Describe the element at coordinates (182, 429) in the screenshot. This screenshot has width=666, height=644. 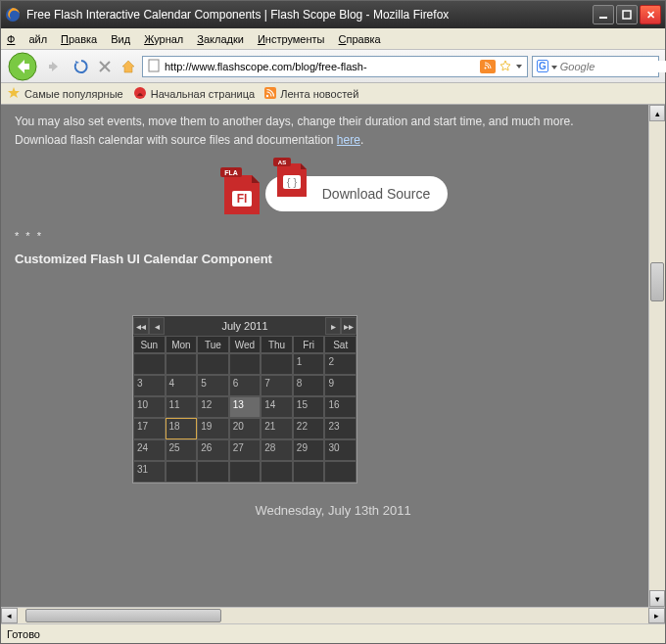
I see `calendar-day-cell: 18` at that location.